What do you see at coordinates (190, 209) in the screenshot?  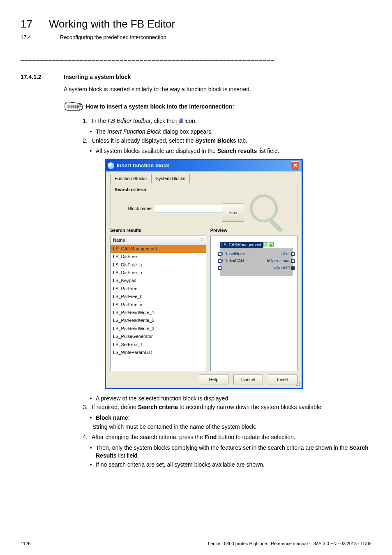 I see `block-name-input` at bounding box center [190, 209].